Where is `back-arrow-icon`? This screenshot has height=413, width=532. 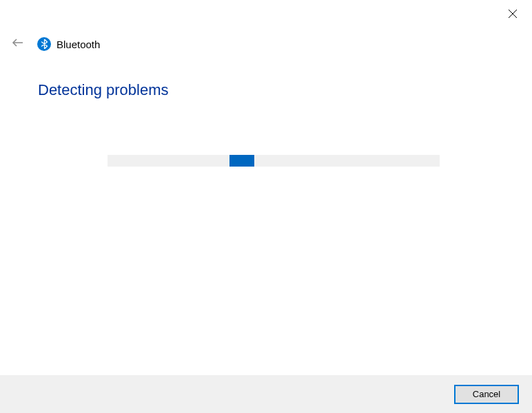 back-arrow-icon is located at coordinates (18, 44).